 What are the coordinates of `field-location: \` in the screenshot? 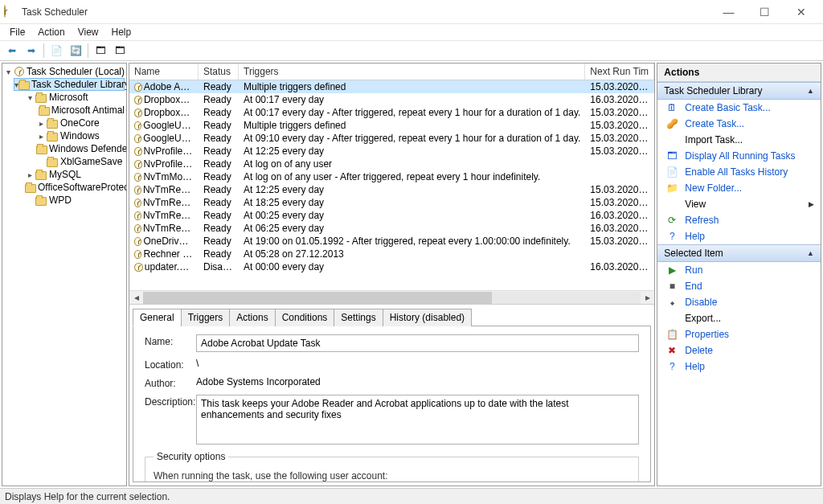 It's located at (418, 363).